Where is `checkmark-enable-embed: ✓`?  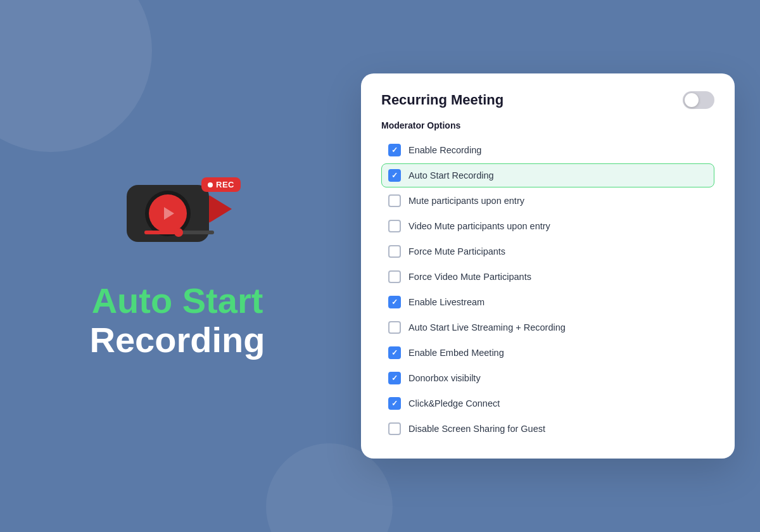 checkmark-enable-embed: ✓ is located at coordinates (395, 353).